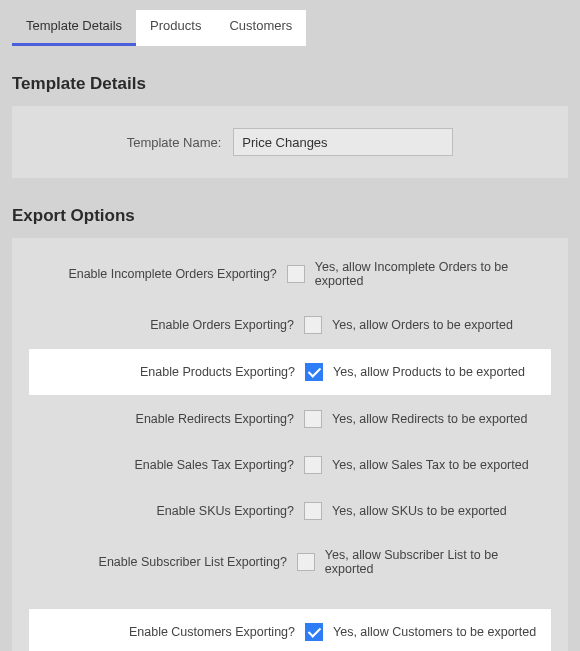 This screenshot has height=651, width=580. I want to click on tab-template-details: Template Details, so click(74, 28).